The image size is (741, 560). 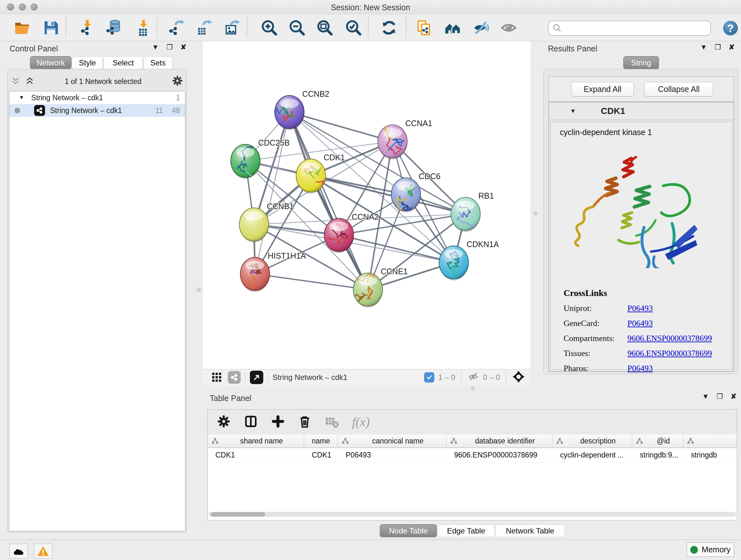 I want to click on column-header-shared-name: shared name, so click(x=256, y=441).